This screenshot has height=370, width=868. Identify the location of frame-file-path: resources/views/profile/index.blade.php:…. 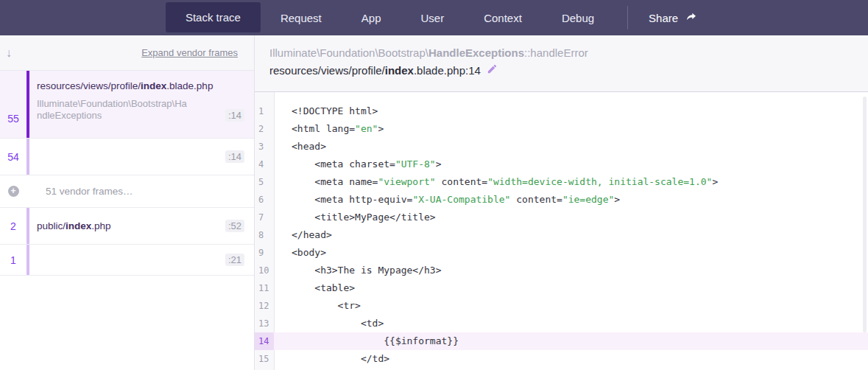
(568, 71).